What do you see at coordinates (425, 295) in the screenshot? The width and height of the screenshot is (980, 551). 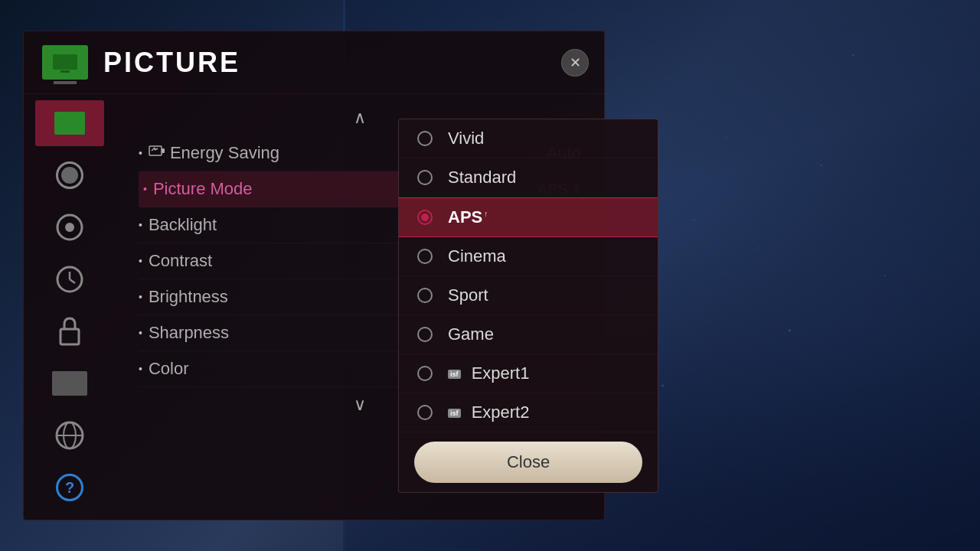 I see `radio-sport` at bounding box center [425, 295].